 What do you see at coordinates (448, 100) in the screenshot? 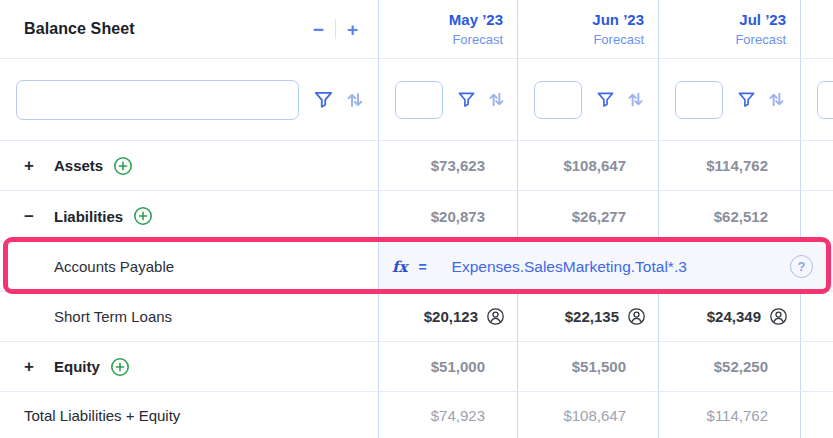
I see `column-filter-cell-may` at bounding box center [448, 100].